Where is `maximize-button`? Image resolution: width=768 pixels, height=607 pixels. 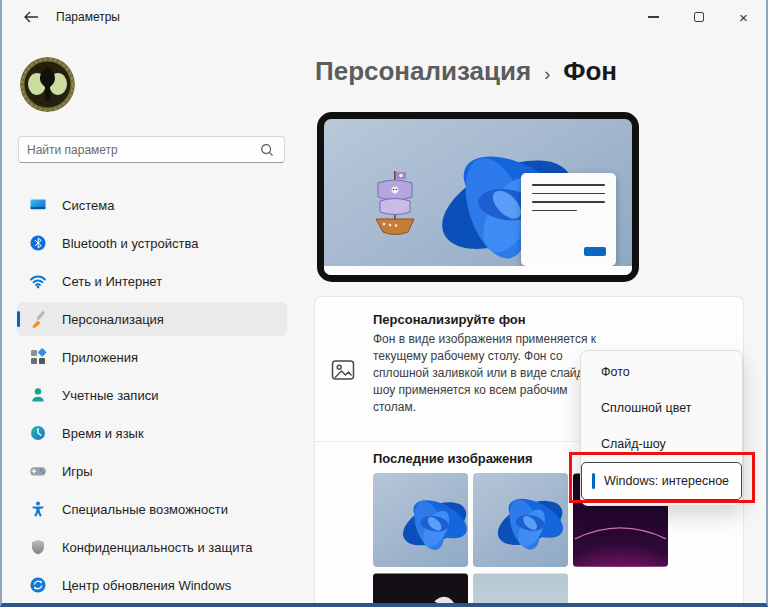
maximize-button is located at coordinates (698, 17).